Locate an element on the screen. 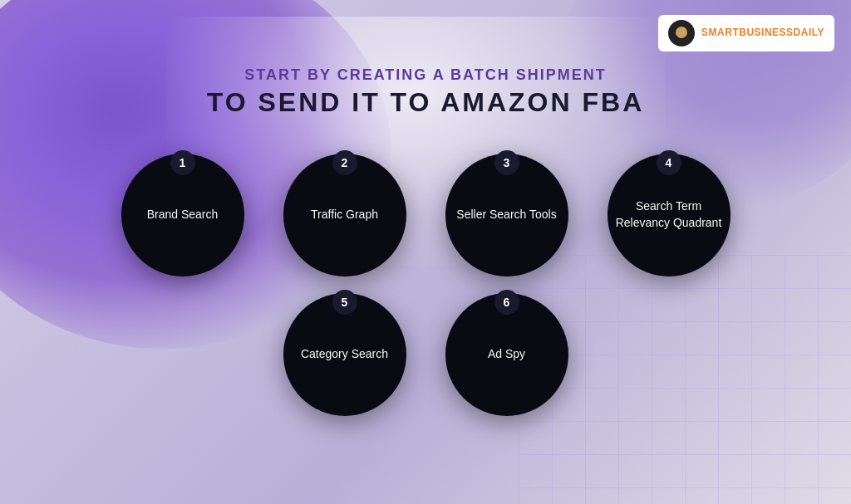 This screenshot has width=851, height=504. item-label-2: Traffic Graph is located at coordinates (344, 215).